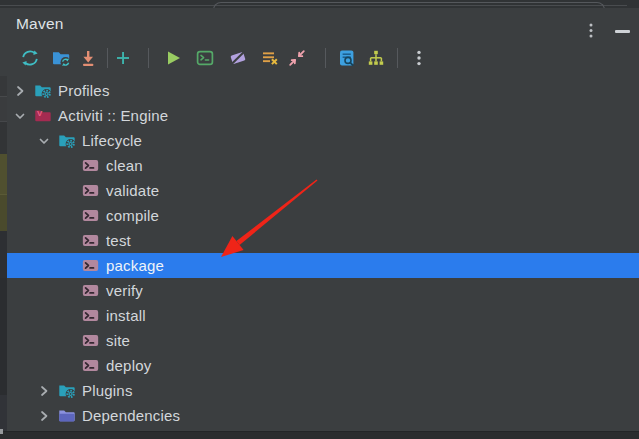 This screenshot has height=439, width=639. I want to click on tree-item-label: Activiti :: Engine, so click(113, 116).